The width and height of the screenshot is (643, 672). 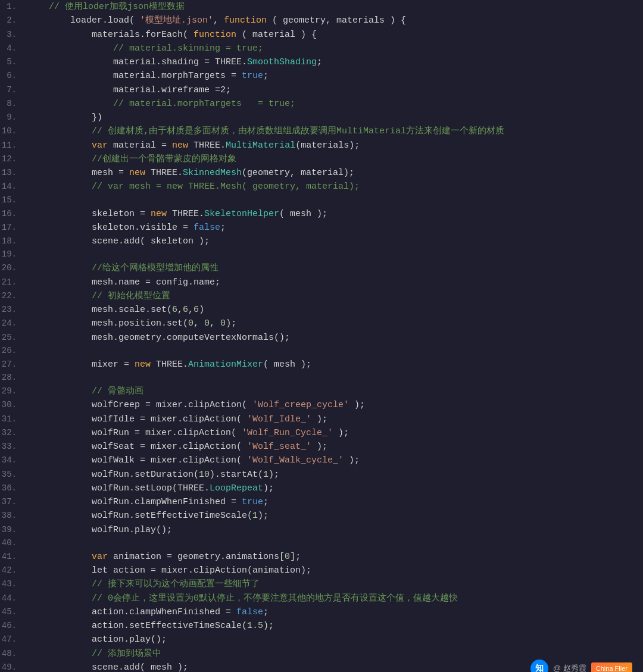 What do you see at coordinates (334, 530) in the screenshot?
I see `line-content: wolfRun.play();` at bounding box center [334, 530].